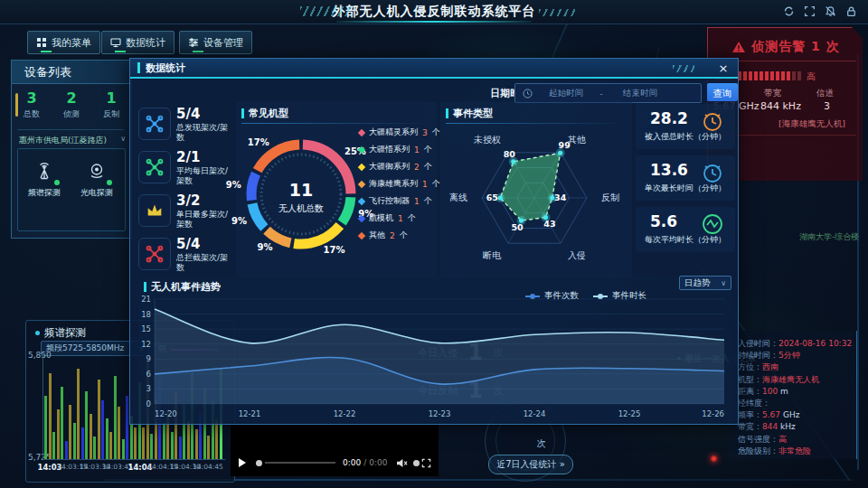 The width and height of the screenshot is (868, 488). Describe the element at coordinates (723, 69) in the screenshot. I see `close-icon: ×` at that location.